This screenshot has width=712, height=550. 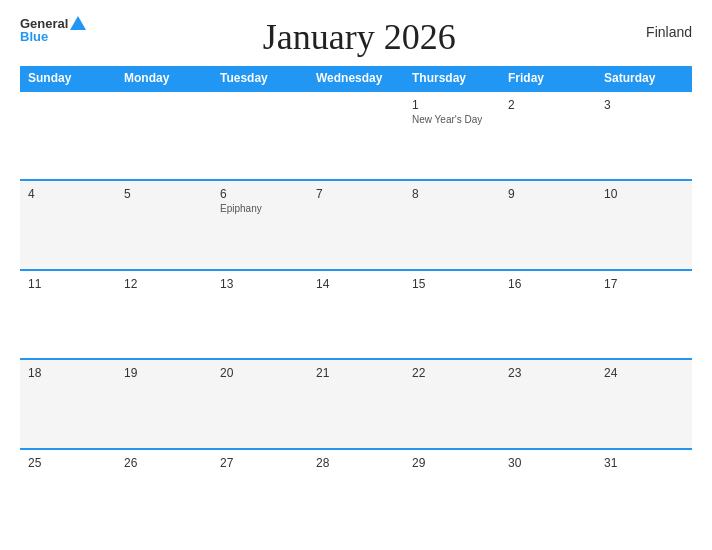 What do you see at coordinates (548, 78) in the screenshot?
I see `header-friday: Friday` at bounding box center [548, 78].